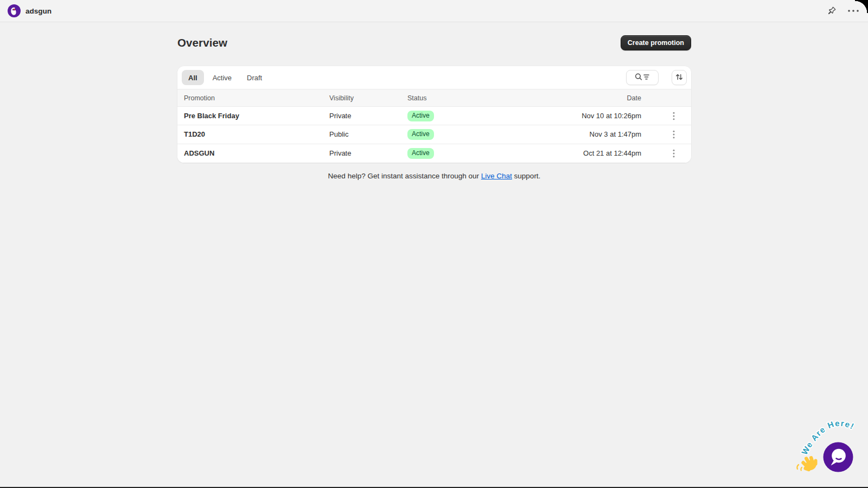  I want to click on visibility-value: Public, so click(368, 134).